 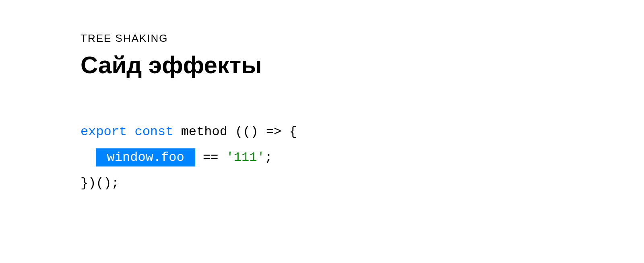 What do you see at coordinates (235, 132) in the screenshot?
I see `code-text: method (() => {` at bounding box center [235, 132].